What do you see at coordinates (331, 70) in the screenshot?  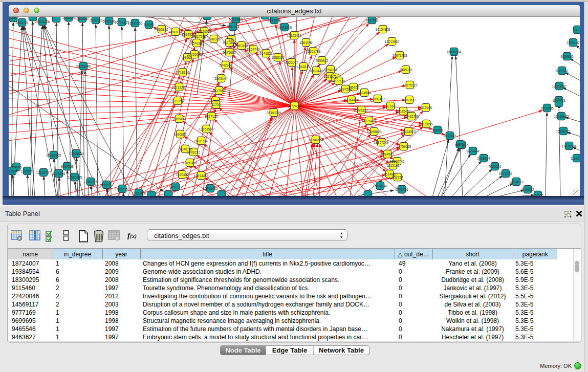 I see `svg-text: 6794028` at bounding box center [331, 70].